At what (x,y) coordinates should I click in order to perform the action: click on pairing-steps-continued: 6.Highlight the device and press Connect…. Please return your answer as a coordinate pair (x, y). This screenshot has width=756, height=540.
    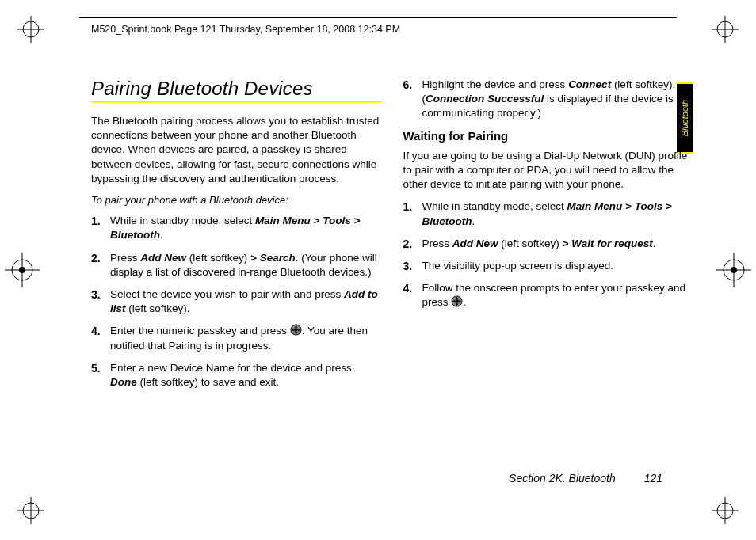
    Looking at the image, I should click on (548, 100).